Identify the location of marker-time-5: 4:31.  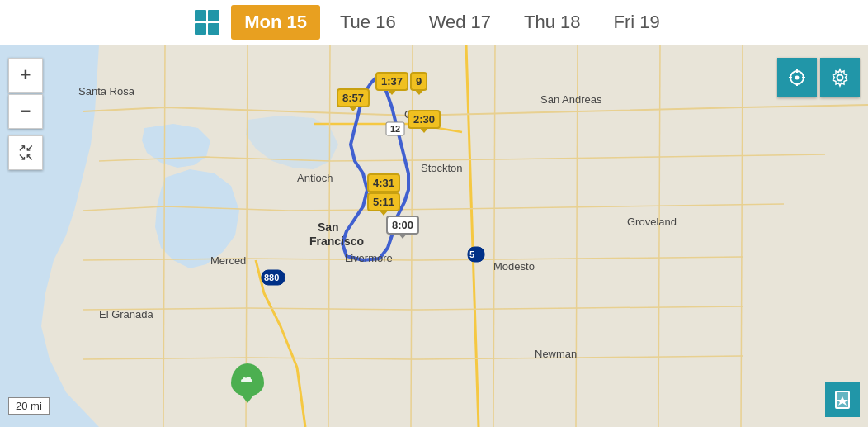
(384, 183).